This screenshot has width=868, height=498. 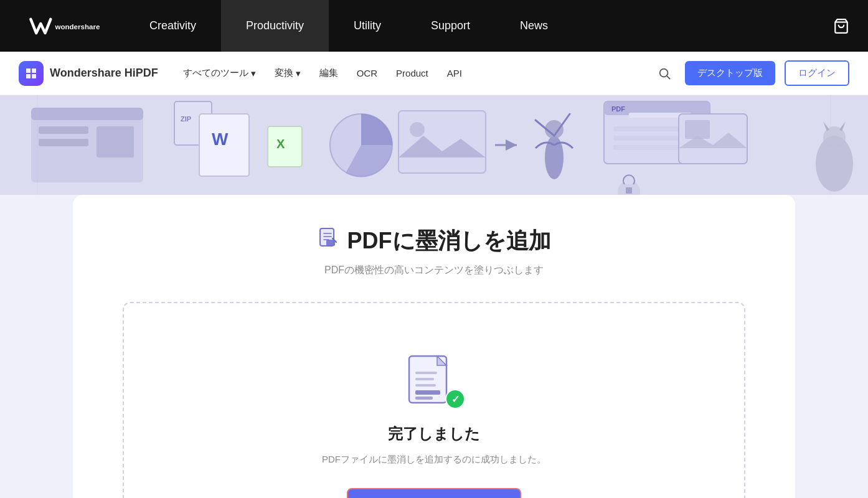 What do you see at coordinates (329, 73) in the screenshot?
I see `link-edit: 編集` at bounding box center [329, 73].